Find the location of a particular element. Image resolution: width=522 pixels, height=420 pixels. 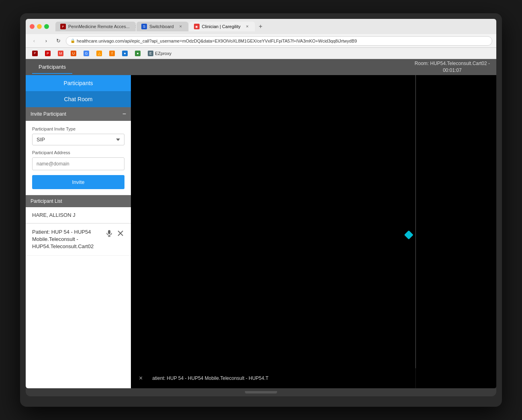

tab-close-caregility: ✕ is located at coordinates (247, 27).